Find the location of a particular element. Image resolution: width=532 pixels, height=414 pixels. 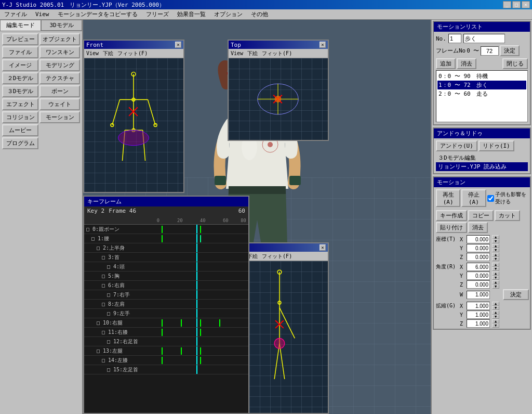

bone-row-3: □ 3:首 is located at coordinates (166, 257).